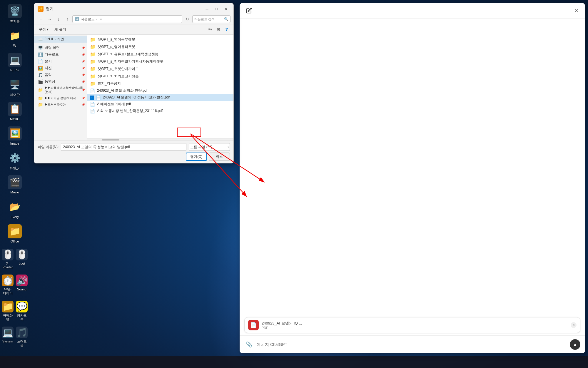 Image resolution: width=588 pixels, height=368 pixels. Describe the element at coordinates (134, 157) in the screenshot. I see `buttons-row: 열기(O) 취소` at that location.